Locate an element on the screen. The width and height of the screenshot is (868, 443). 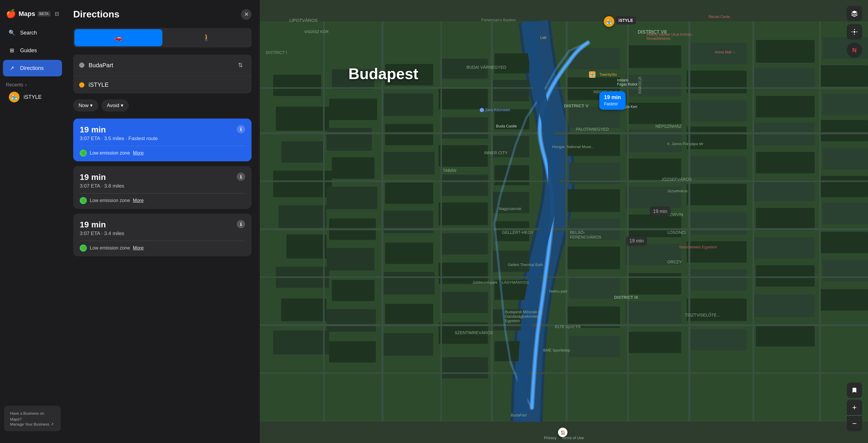
destination-input: iSTYLE is located at coordinates (167, 85).